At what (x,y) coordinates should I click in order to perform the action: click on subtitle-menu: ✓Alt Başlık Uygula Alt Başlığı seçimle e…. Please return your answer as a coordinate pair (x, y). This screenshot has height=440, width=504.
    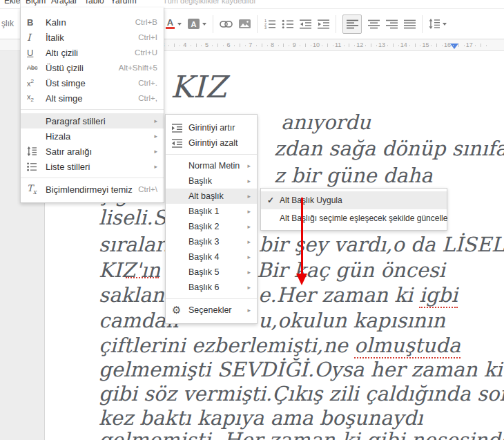
    Looking at the image, I should click on (353, 209).